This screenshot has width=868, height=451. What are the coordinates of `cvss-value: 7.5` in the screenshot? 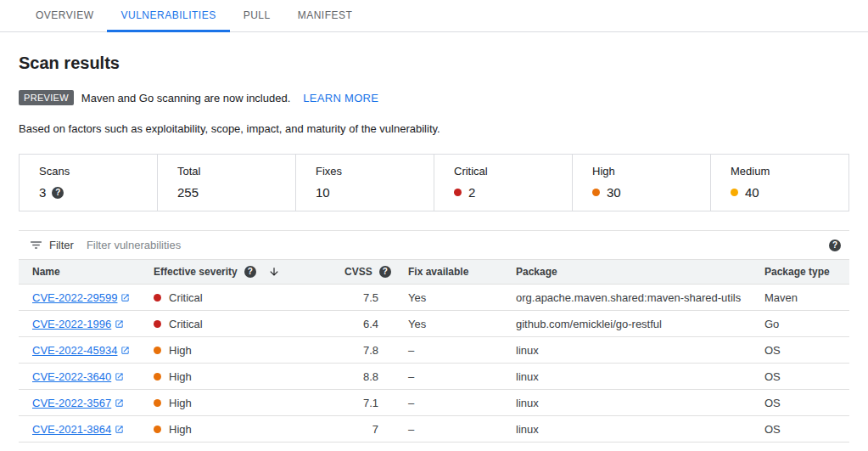 It's located at (363, 297).